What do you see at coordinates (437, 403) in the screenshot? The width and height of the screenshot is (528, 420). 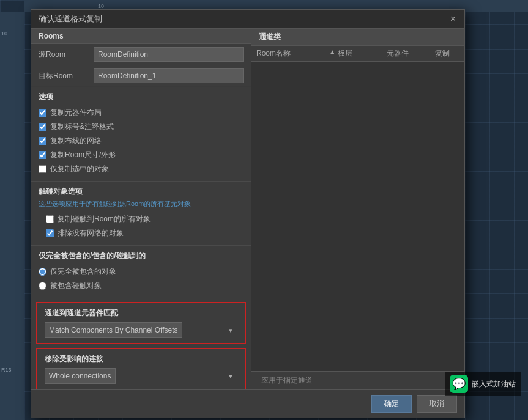 I see `cancel-button: 取消` at bounding box center [437, 403].